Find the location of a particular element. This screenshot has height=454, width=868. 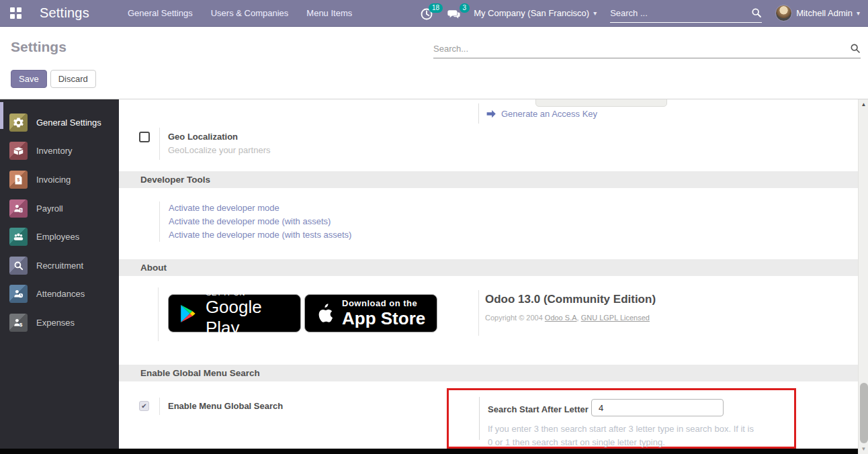

payroll-icon: $ is located at coordinates (19, 208).